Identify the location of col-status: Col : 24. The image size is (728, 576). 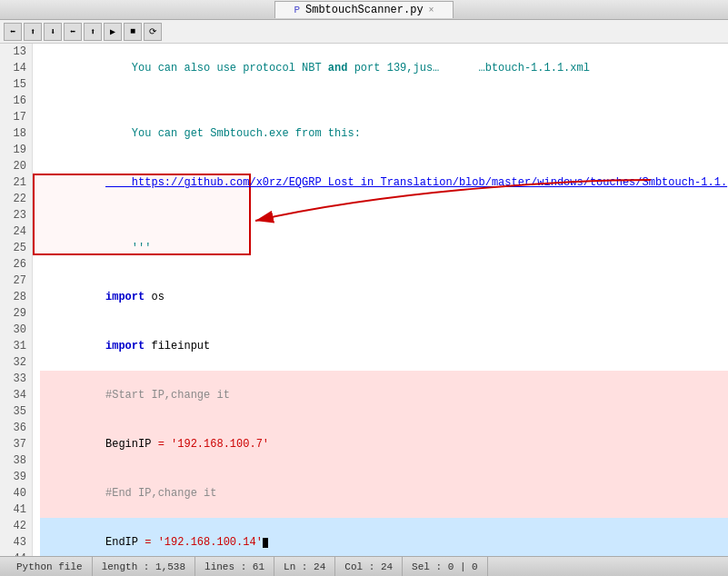
(369, 567).